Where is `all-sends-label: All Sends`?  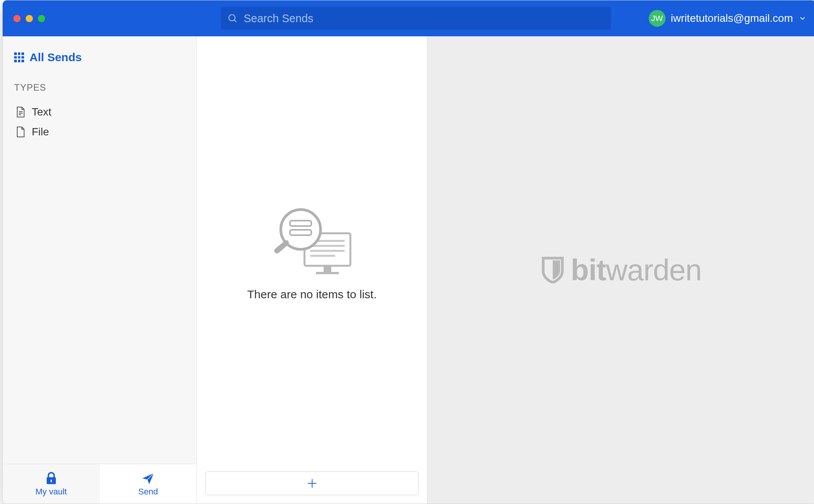 all-sends-label: All Sends is located at coordinates (56, 57).